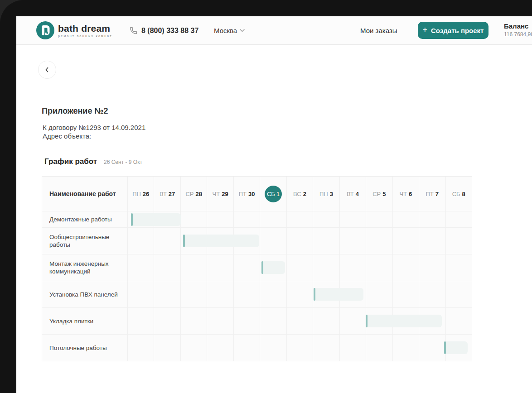 The height and width of the screenshot is (393, 532). I want to click on phone-icon, so click(133, 31).